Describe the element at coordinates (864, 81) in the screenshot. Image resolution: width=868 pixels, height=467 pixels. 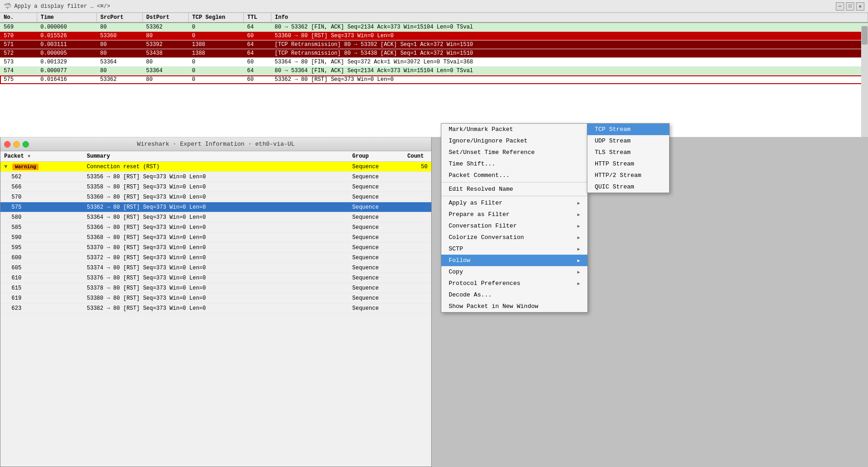
I see `packet-table-scrollbar` at that location.